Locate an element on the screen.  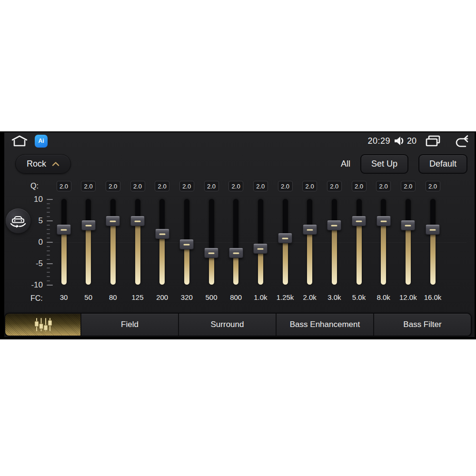
q-value-500: 2.0 is located at coordinates (211, 186).